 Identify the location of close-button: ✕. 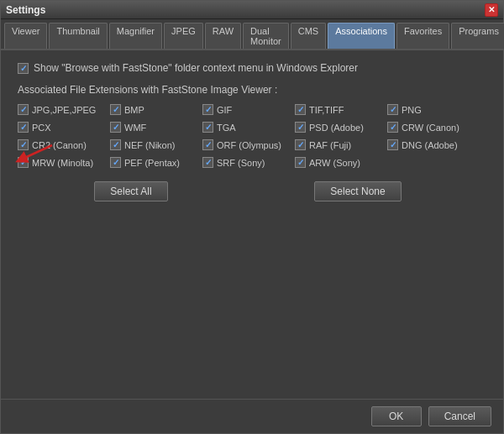
(491, 10).